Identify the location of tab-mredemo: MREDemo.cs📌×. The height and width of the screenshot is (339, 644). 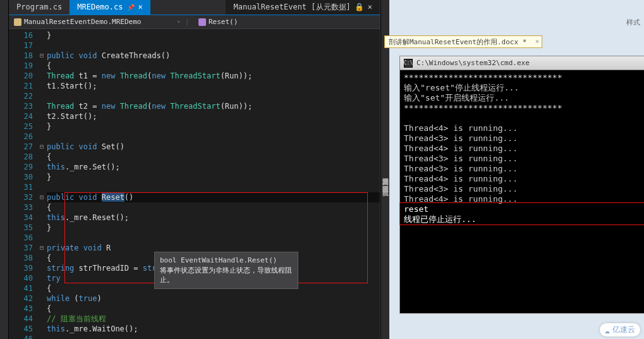
(110, 8).